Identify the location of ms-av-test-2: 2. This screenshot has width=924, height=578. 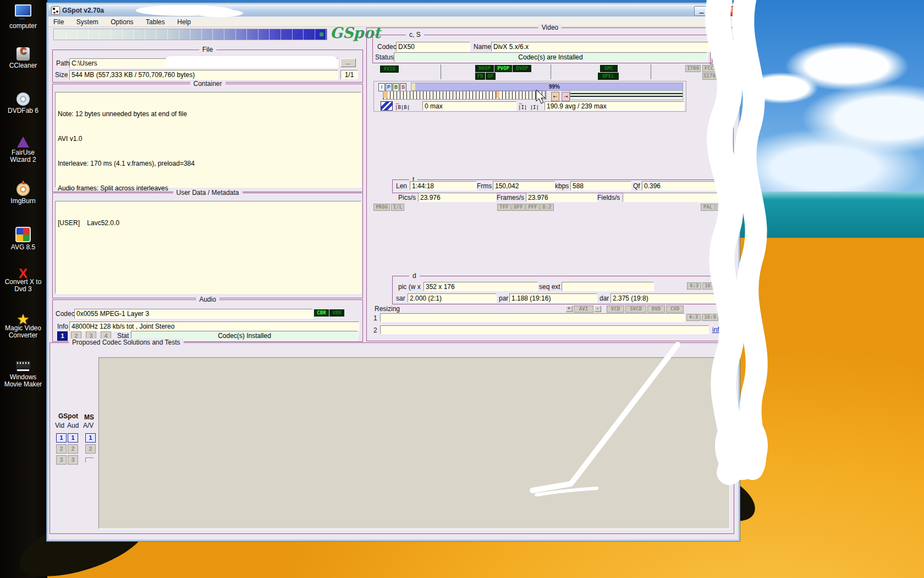
(90, 449).